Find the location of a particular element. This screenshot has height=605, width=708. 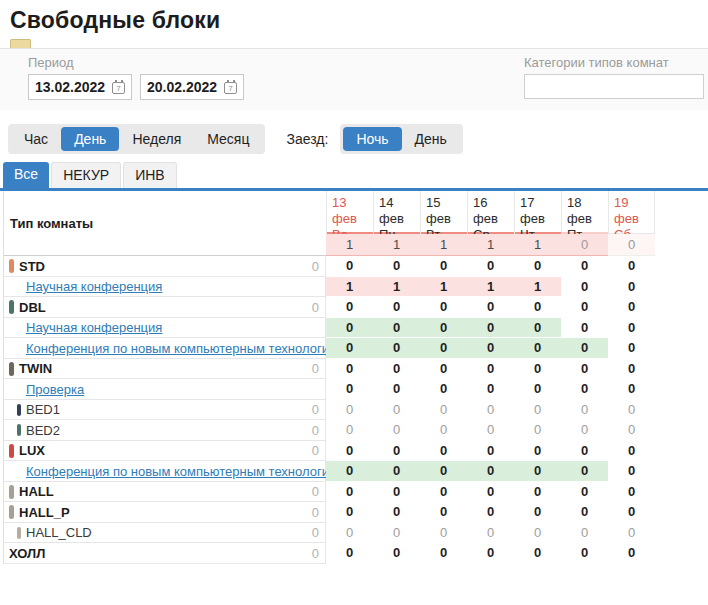

column-date: 14 фев is located at coordinates (400, 211).